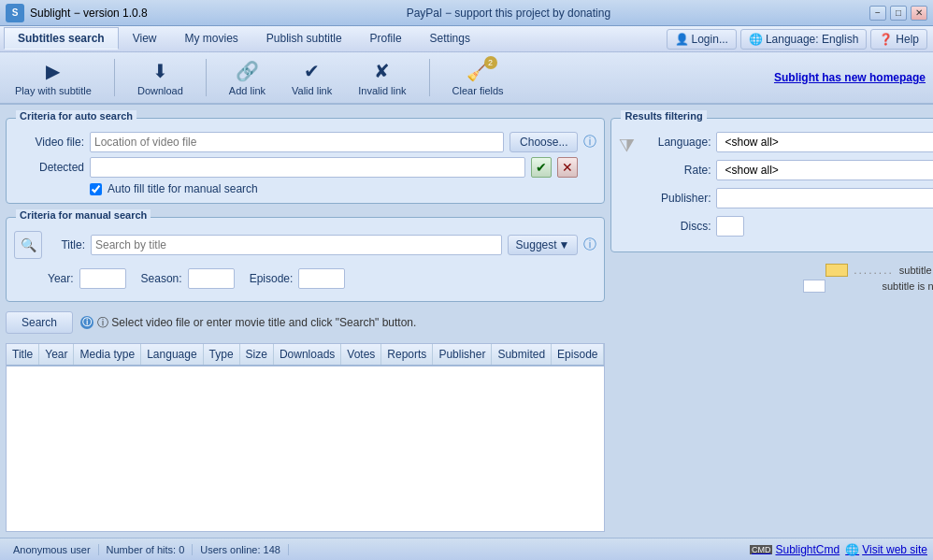  What do you see at coordinates (578, 355) in the screenshot?
I see `col-episode: Episode` at bounding box center [578, 355].